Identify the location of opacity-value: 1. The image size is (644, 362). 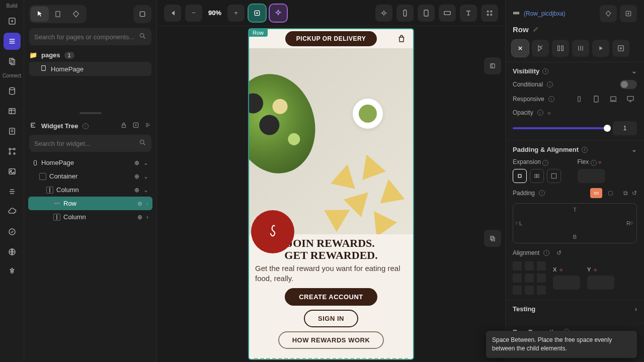
(625, 128).